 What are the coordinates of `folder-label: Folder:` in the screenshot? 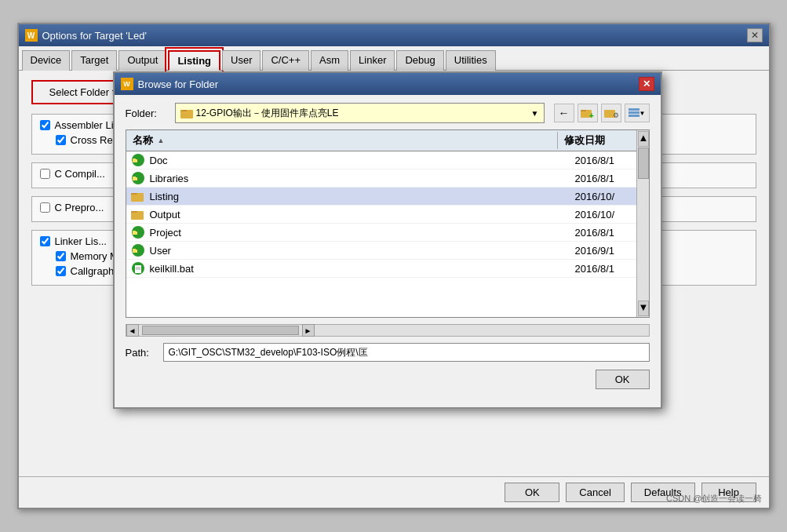 It's located at (148, 113).